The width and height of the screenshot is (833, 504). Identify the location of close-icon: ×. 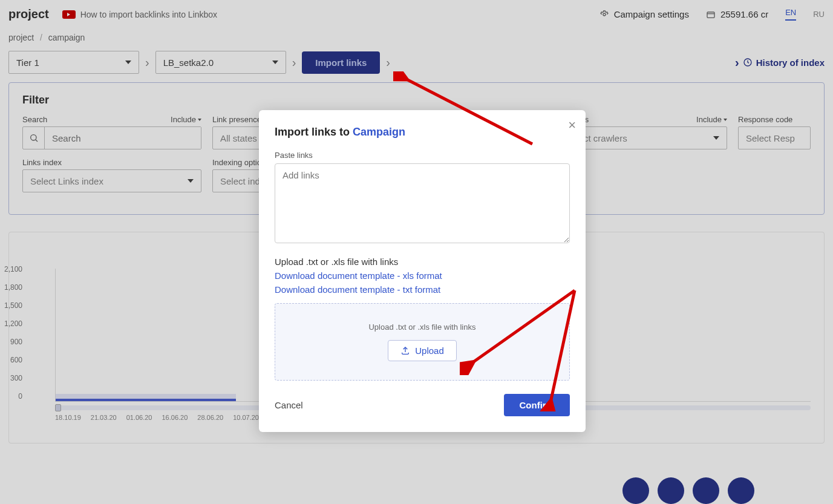
(572, 125).